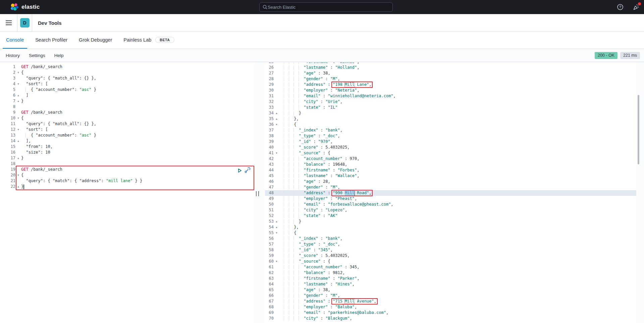  I want to click on response-line: 54▴ },, so click(451, 227).